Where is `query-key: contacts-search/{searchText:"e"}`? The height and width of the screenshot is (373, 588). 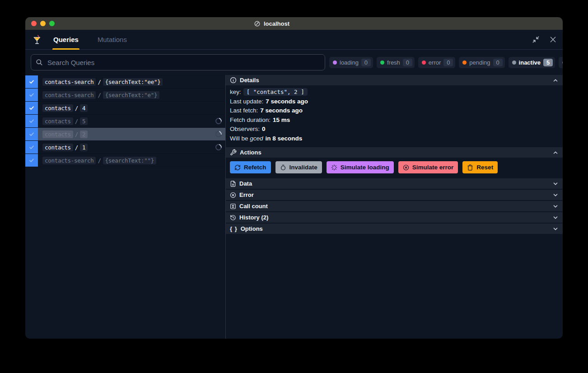
query-key: contacts-search/{searchText:"e"} is located at coordinates (132, 95).